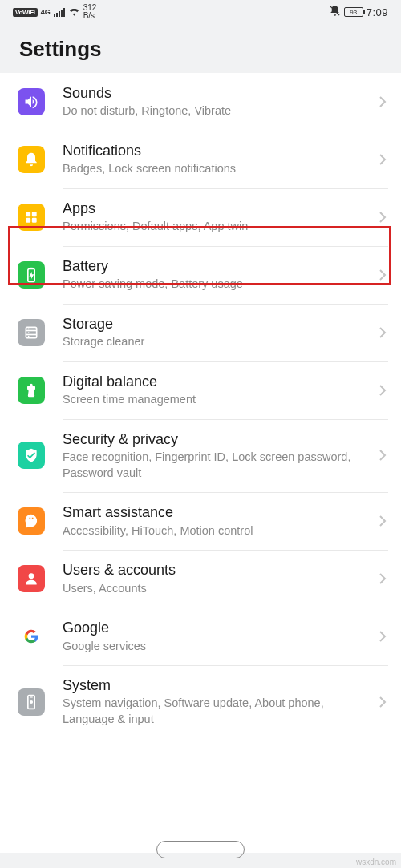 Image resolution: width=401 pixels, height=868 pixels. Describe the element at coordinates (31, 159) in the screenshot. I see `notifications-icon` at that location.